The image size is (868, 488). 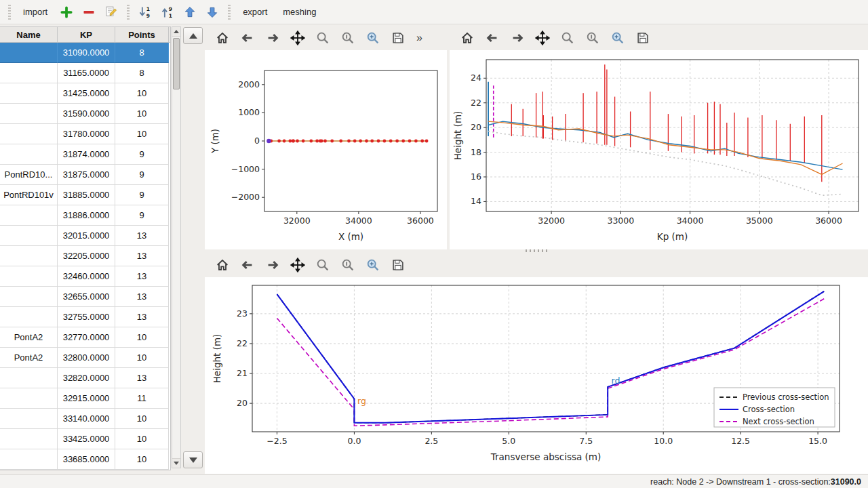 What do you see at coordinates (193, 35) in the screenshot?
I see `previous-section-button` at bounding box center [193, 35].